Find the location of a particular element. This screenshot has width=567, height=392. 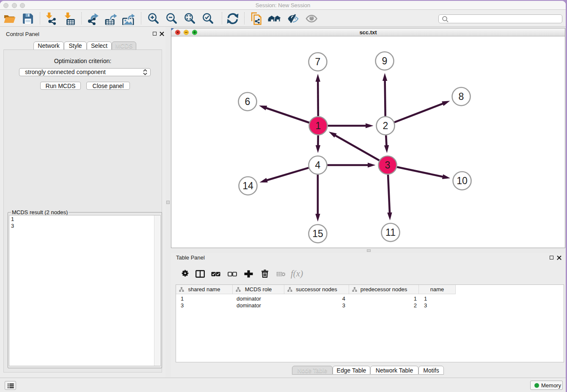

svg-text: 3 is located at coordinates (388, 165).